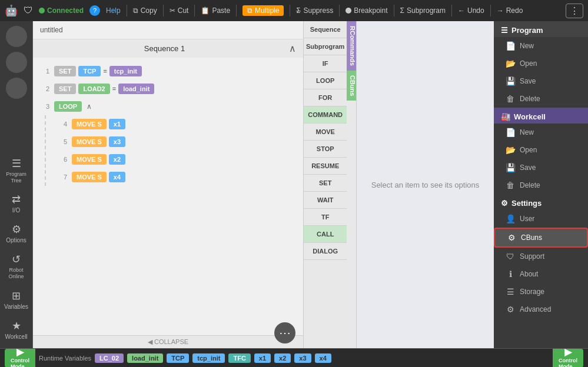 The width and height of the screenshot is (588, 367). What do you see at coordinates (325, 115) in the screenshot?
I see `cmd-command: COMMAND` at bounding box center [325, 115].